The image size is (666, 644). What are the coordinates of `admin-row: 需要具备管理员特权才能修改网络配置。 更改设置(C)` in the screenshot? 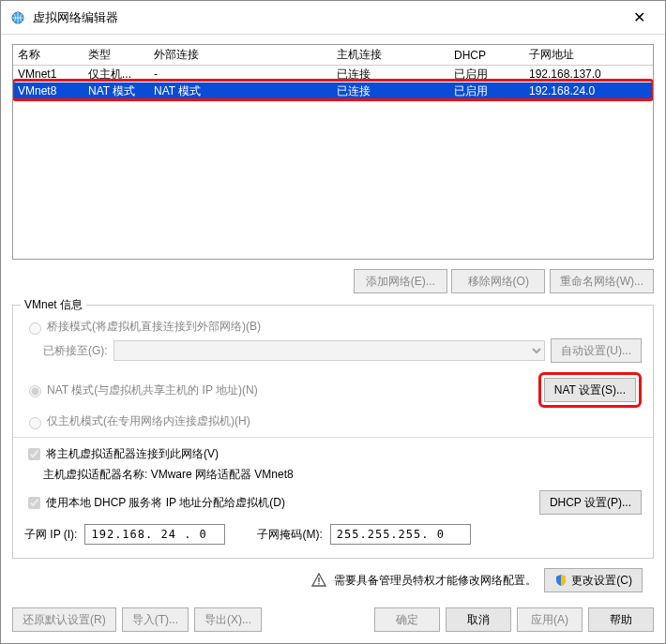 It's located at (333, 577).